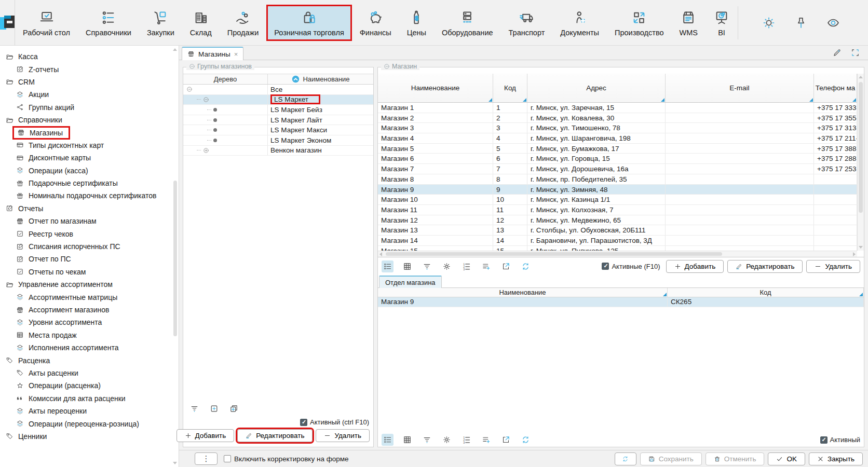 This screenshot has width=868, height=467. What do you see at coordinates (596, 88) in the screenshot?
I see `column-header-address: Адрес` at bounding box center [596, 88].